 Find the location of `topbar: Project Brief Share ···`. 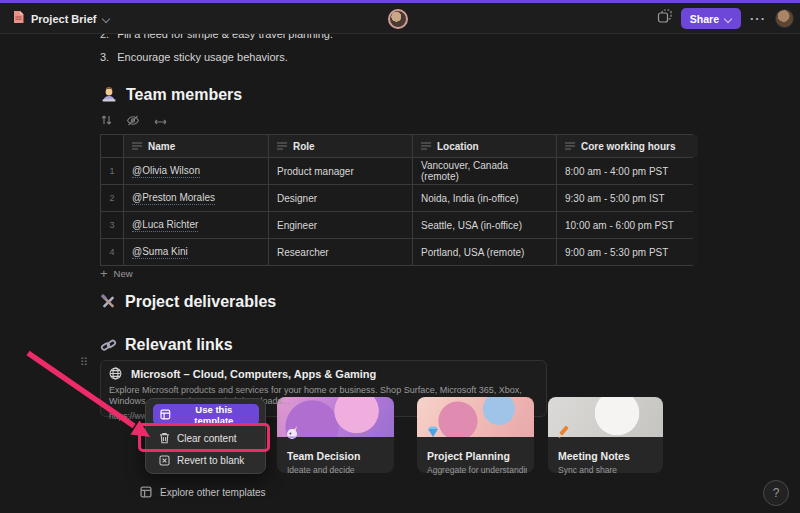

topbar: Project Brief Share ··· is located at coordinates (400, 18).